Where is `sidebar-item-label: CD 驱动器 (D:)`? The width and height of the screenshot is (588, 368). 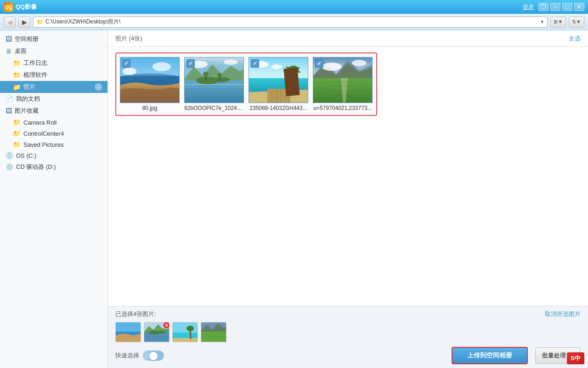
sidebar-item-label: CD 驱动器 (D:) is located at coordinates (36, 167).